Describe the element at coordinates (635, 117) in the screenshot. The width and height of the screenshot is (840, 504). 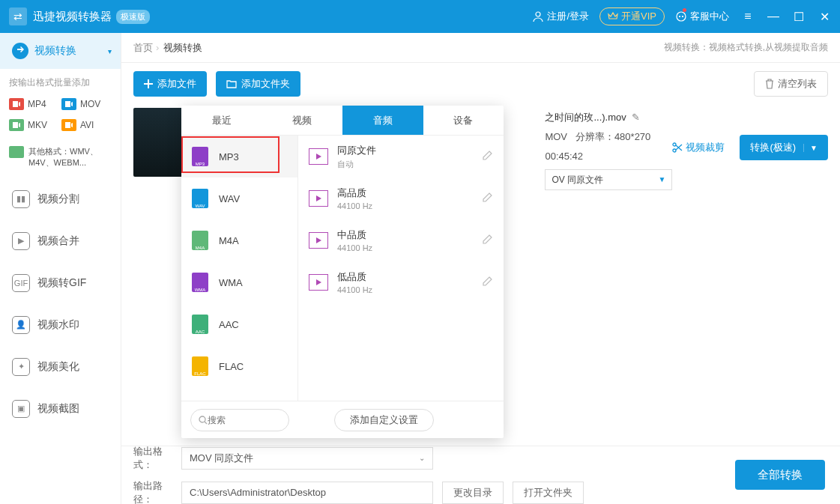
I see `rename-icon: ✎` at that location.